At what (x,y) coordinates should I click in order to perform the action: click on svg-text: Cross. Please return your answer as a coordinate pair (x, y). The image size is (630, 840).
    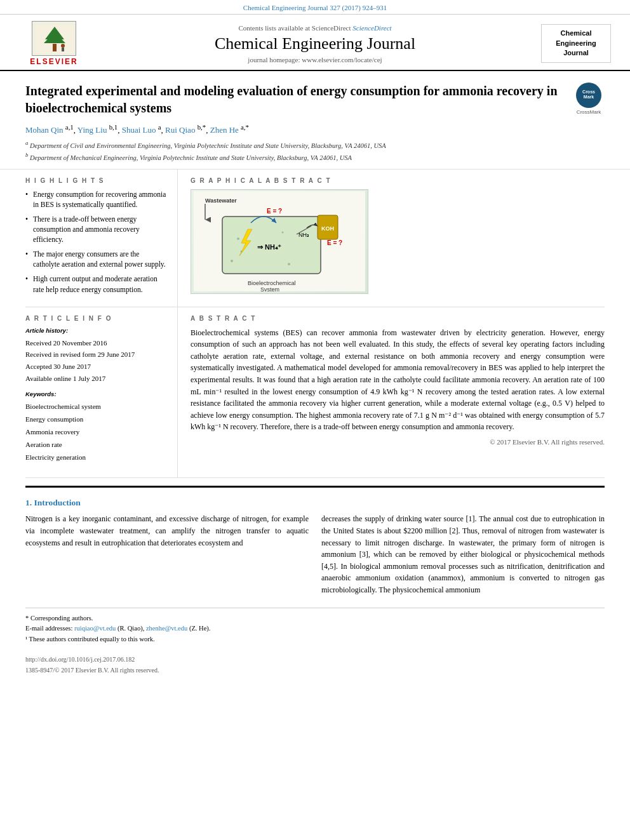
    Looking at the image, I should click on (589, 91).